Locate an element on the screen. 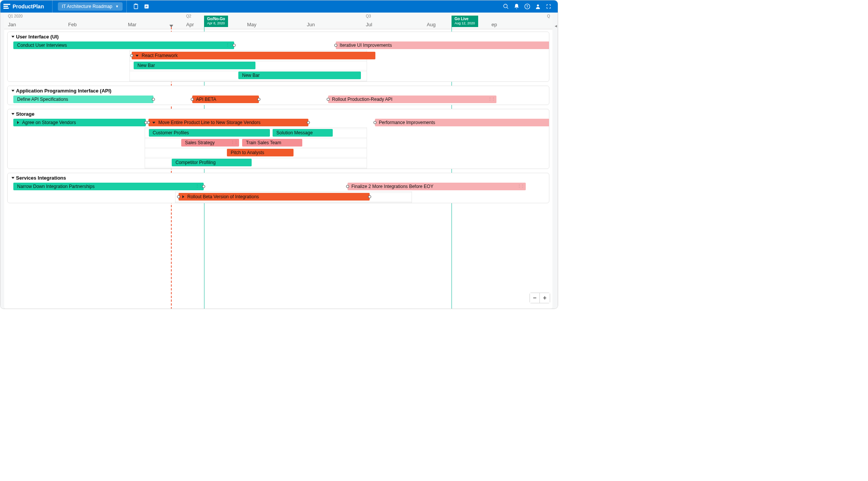 Image resolution: width=868 pixels, height=481 pixels. timeline-bar: Agree on Storage Vendors is located at coordinates (80, 123).